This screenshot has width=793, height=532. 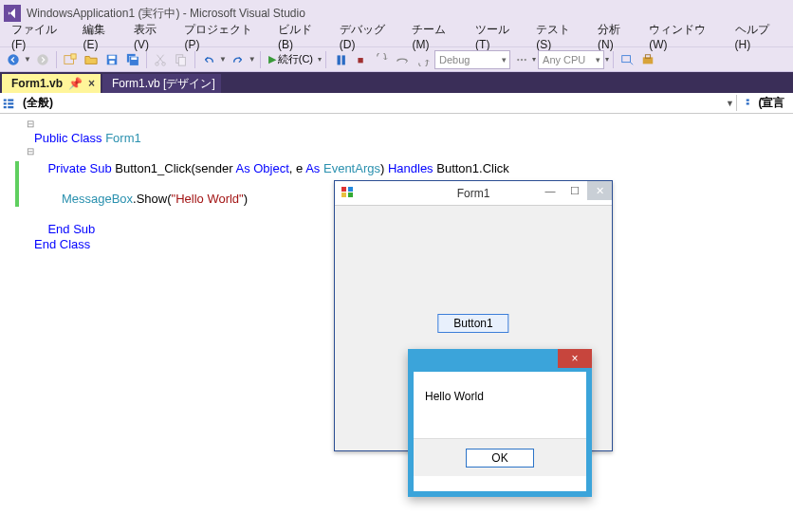 What do you see at coordinates (472, 323) in the screenshot?
I see `button1: Button1` at bounding box center [472, 323].